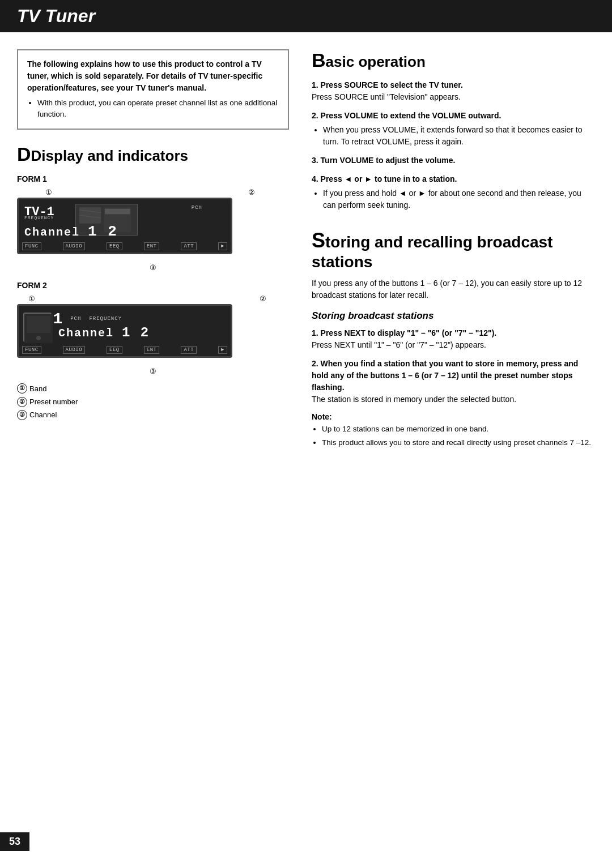  I want to click on page-number-badge: 53, so click(15, 841).